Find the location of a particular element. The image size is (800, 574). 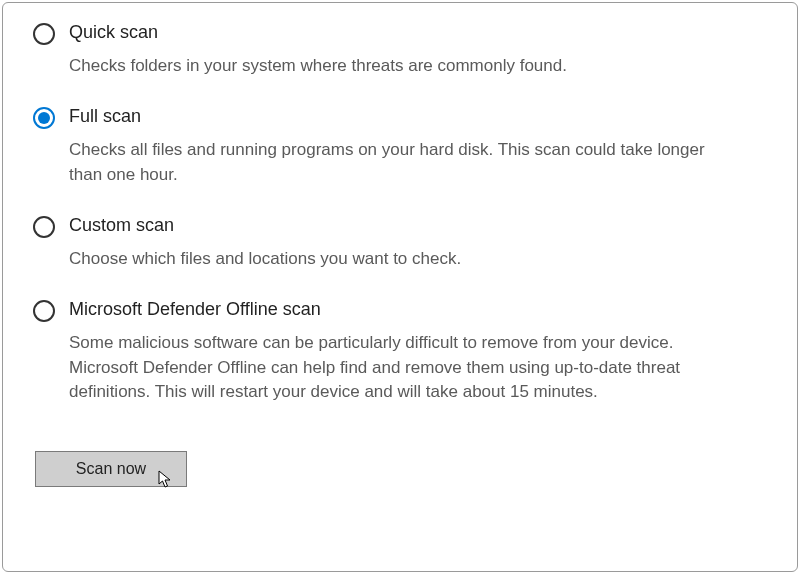

radio-full-scan is located at coordinates (44, 118).